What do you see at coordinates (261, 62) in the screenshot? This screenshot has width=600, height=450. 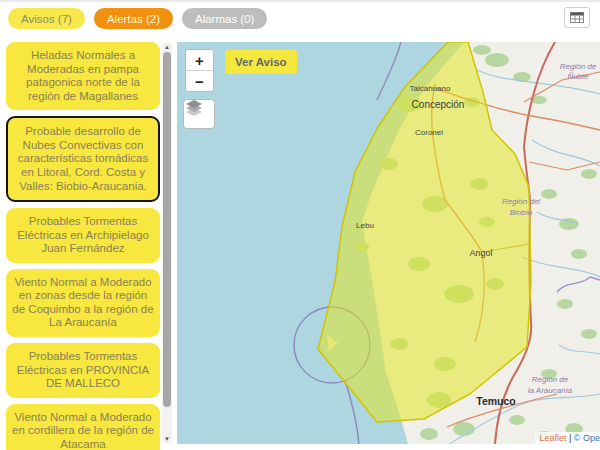 I see `ver-aviso-button: Ver Aviso` at bounding box center [261, 62].